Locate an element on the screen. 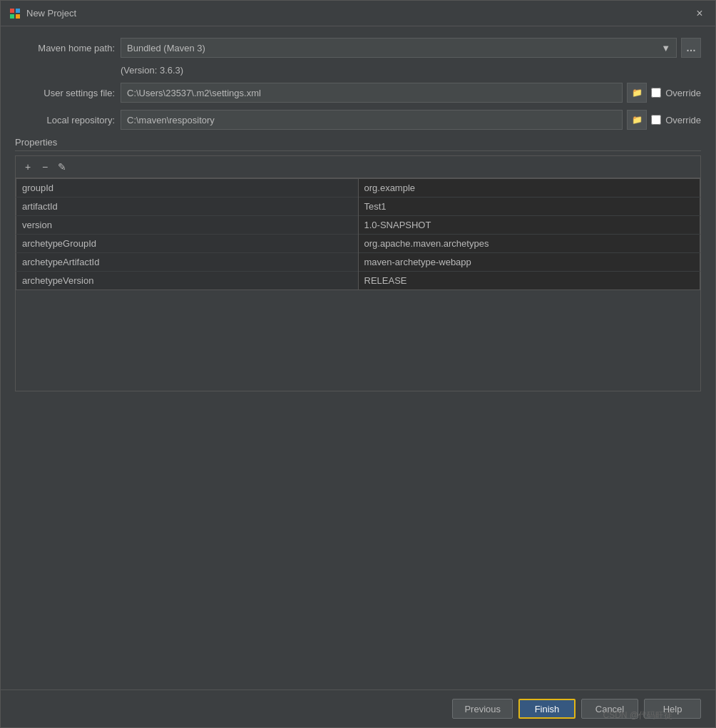 The height and width of the screenshot is (728, 716). watermark: CSDN @代码旺徒 is located at coordinates (638, 716).